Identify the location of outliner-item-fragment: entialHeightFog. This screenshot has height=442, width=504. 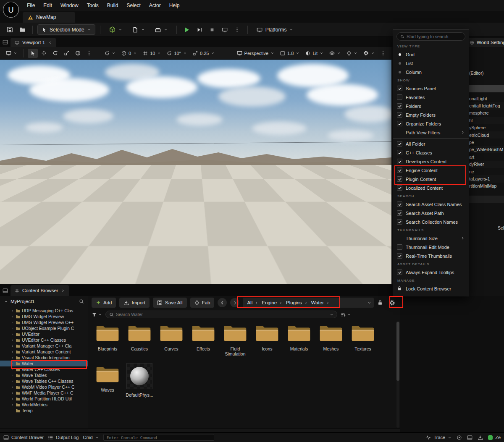
(486, 106).